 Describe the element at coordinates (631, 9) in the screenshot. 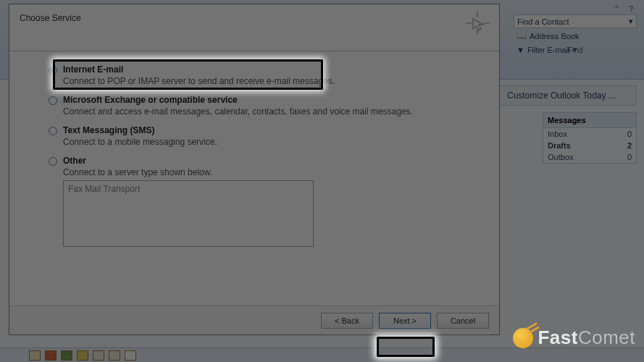

I see `help-icon: ?` at that location.